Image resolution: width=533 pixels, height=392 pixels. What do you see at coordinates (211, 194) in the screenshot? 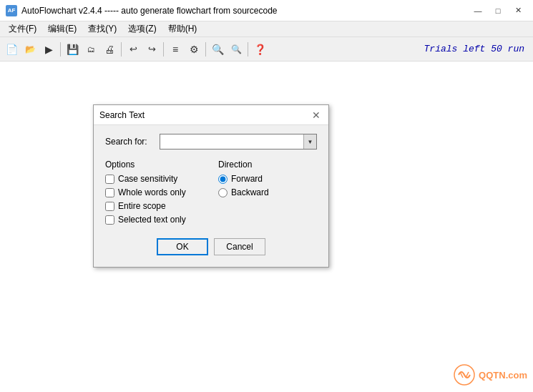
I see `options-direction-row: Options Case sensitivity Whole words onl…` at bounding box center [211, 194].